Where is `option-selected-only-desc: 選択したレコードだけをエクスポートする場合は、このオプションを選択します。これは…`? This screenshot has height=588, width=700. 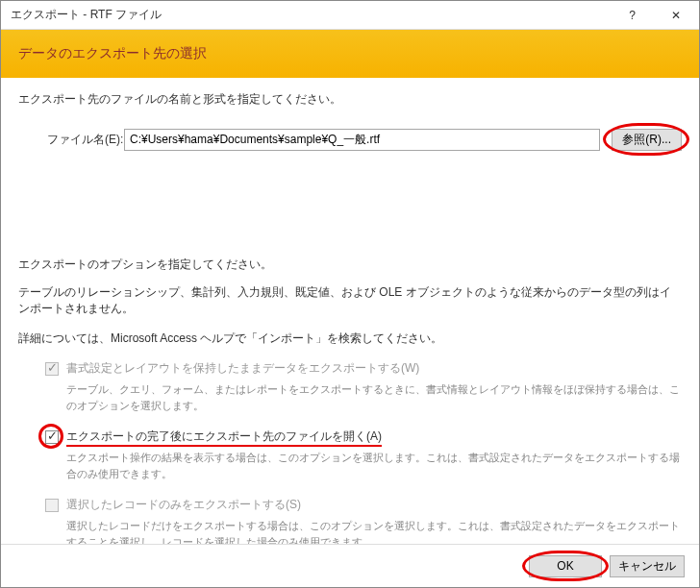
option-selected-only-desc: 選択したレコードだけをエクスポートする場合は、このオプションを選択します。これは… is located at coordinates (374, 530).